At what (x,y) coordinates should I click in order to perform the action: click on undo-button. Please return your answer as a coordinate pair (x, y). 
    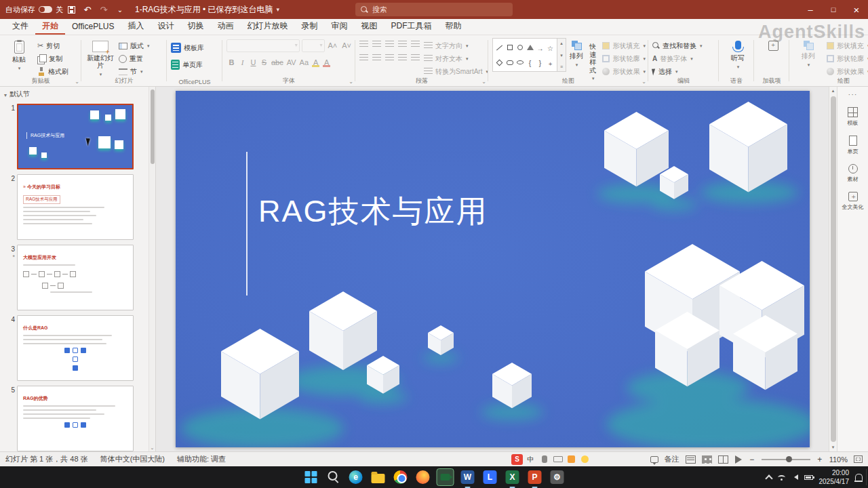
    Looking at the image, I should click on (87, 9).